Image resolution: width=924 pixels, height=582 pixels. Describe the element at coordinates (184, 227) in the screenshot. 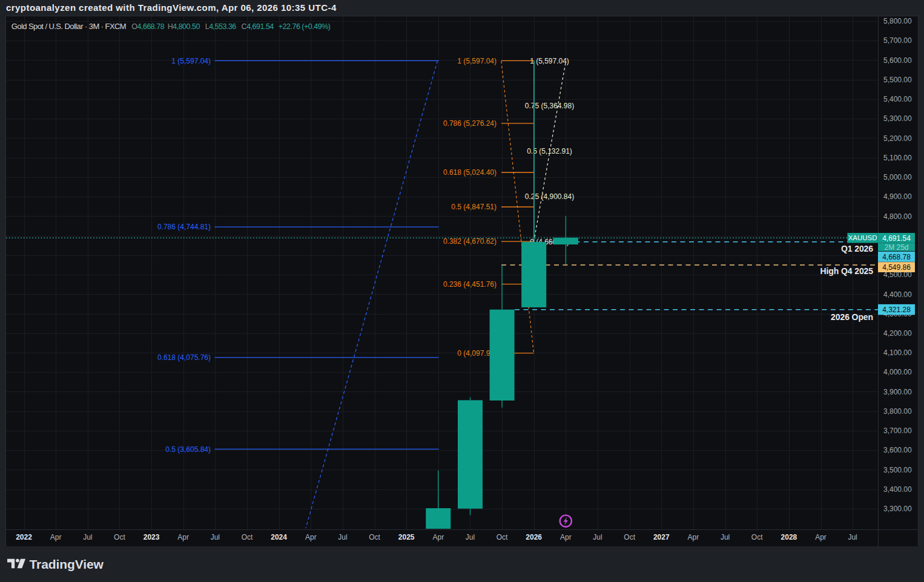

I see `svg-text: 0.786 (4,744.81)` at that location.